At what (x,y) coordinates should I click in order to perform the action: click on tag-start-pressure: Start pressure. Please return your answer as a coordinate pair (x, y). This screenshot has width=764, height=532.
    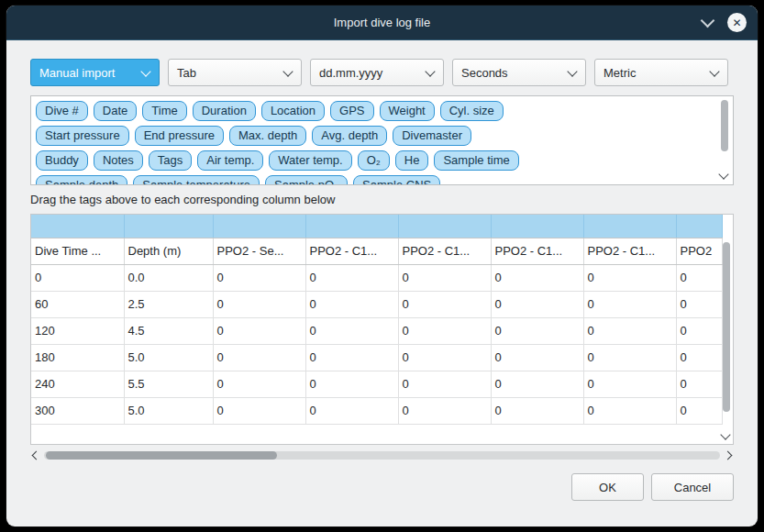
    Looking at the image, I should click on (83, 136).